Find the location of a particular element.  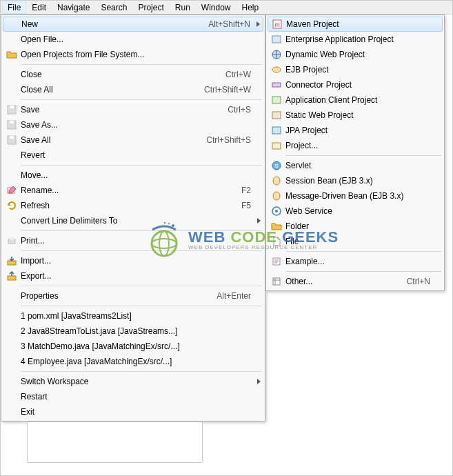

ejb-icon is located at coordinates (276, 70).